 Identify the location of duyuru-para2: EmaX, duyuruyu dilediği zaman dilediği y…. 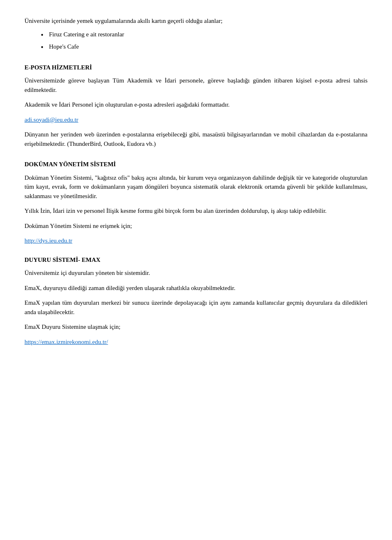
(196, 288).